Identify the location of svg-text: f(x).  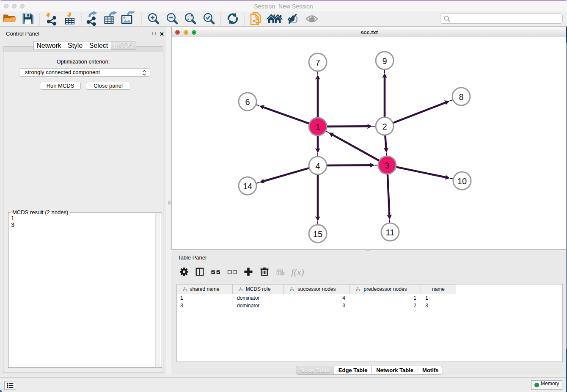
(298, 272).